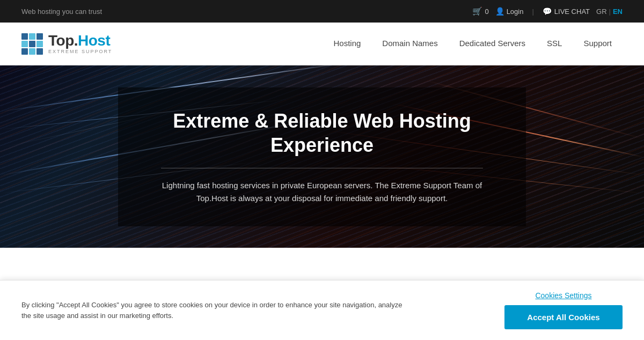 The height and width of the screenshot is (340, 644). What do you see at coordinates (486, 12) in the screenshot?
I see `cart-count: 0` at bounding box center [486, 12].